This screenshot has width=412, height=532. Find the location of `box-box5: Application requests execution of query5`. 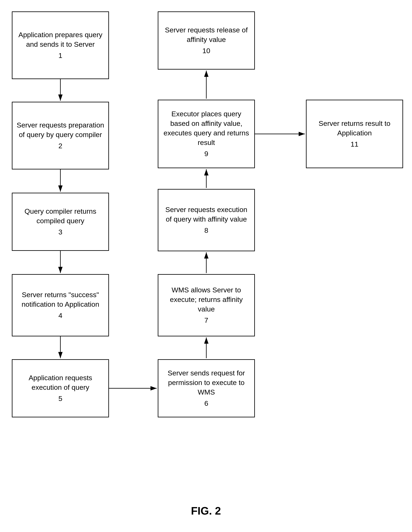

box-box5: Application requests execution of query5 is located at coordinates (60, 388).